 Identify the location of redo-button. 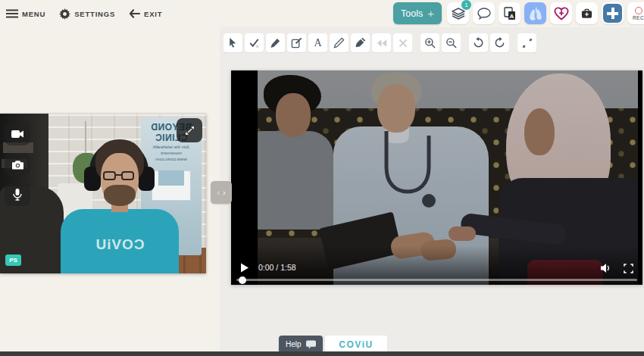
(500, 42).